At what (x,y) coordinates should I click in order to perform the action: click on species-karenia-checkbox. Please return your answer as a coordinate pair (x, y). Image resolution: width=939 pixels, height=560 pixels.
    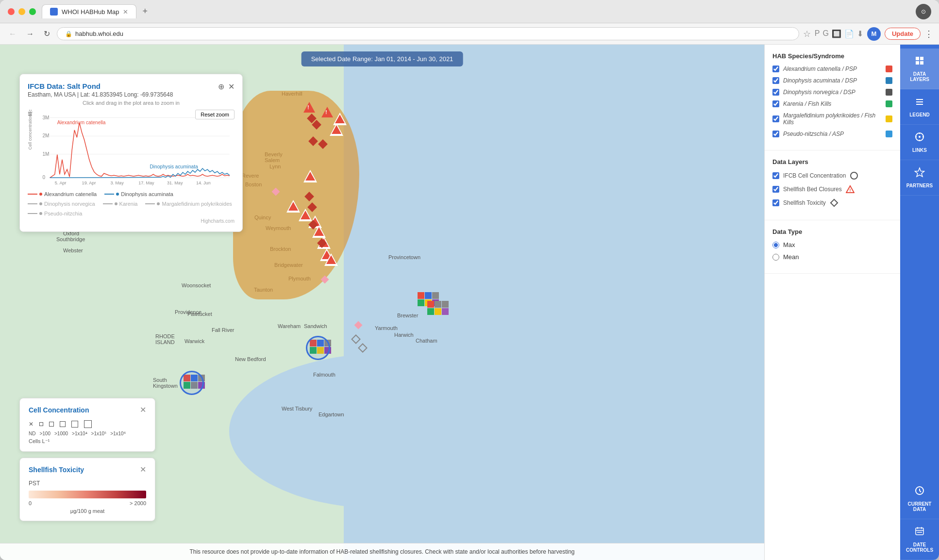
    Looking at the image, I should click on (776, 104).